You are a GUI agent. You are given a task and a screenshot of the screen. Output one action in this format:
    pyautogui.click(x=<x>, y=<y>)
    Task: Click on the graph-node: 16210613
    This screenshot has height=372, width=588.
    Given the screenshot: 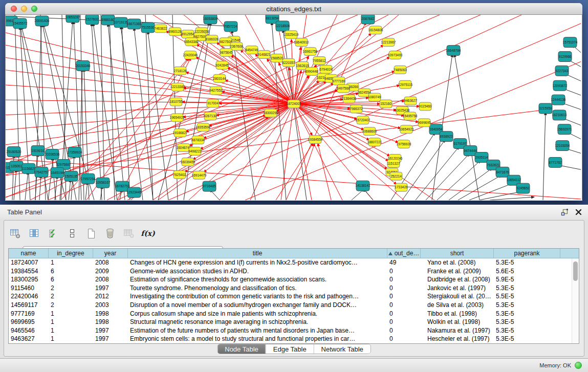 What is the action you would take?
    pyautogui.click(x=560, y=115)
    